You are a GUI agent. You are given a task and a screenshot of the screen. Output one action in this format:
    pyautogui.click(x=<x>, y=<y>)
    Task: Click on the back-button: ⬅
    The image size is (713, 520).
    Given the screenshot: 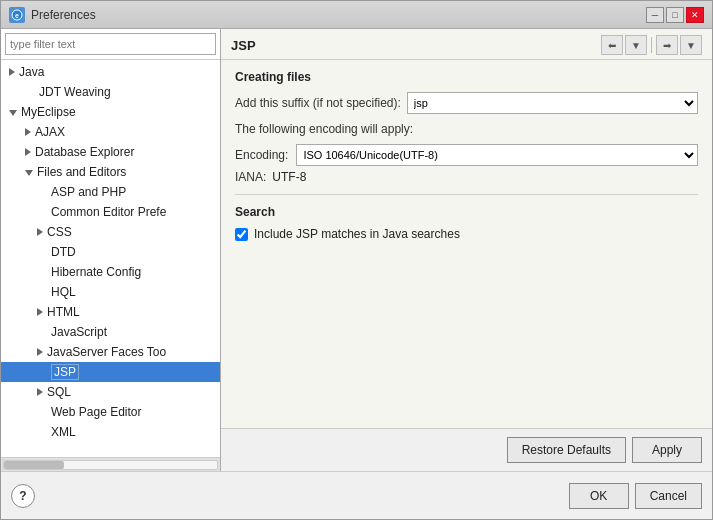 What is the action you would take?
    pyautogui.click(x=612, y=45)
    